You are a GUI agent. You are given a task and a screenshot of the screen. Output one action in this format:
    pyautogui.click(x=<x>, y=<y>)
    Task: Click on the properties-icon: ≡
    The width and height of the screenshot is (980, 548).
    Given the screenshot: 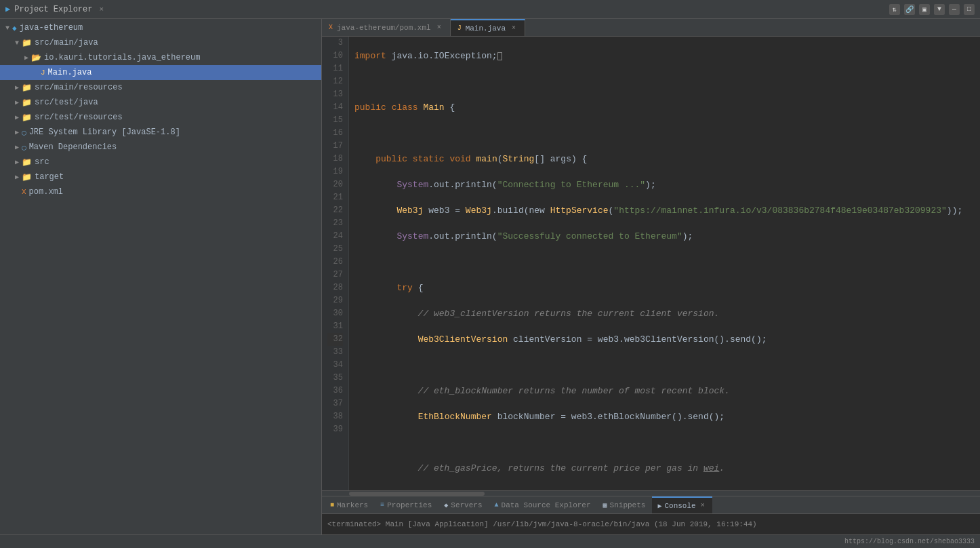 What is the action you would take?
    pyautogui.click(x=382, y=505)
    